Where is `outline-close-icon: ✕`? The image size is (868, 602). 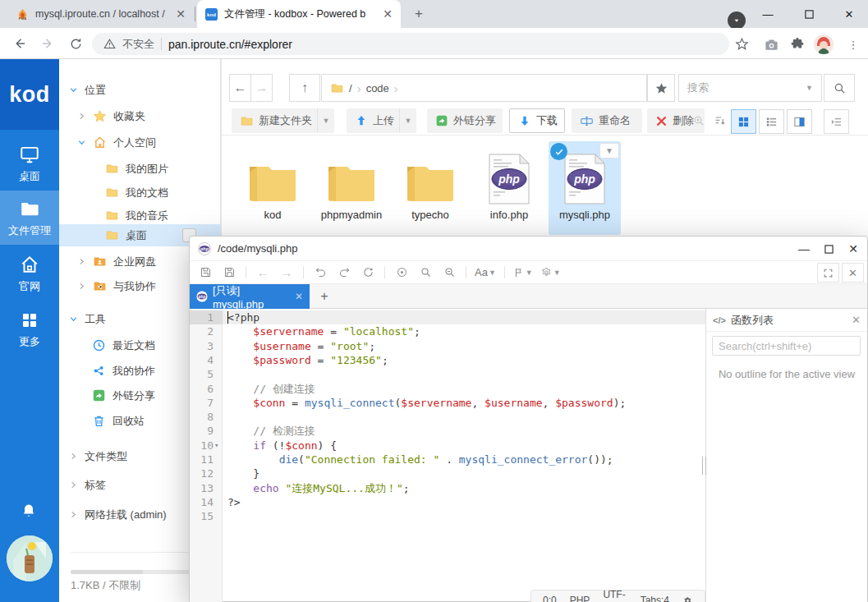 outline-close-icon: ✕ is located at coordinates (856, 320).